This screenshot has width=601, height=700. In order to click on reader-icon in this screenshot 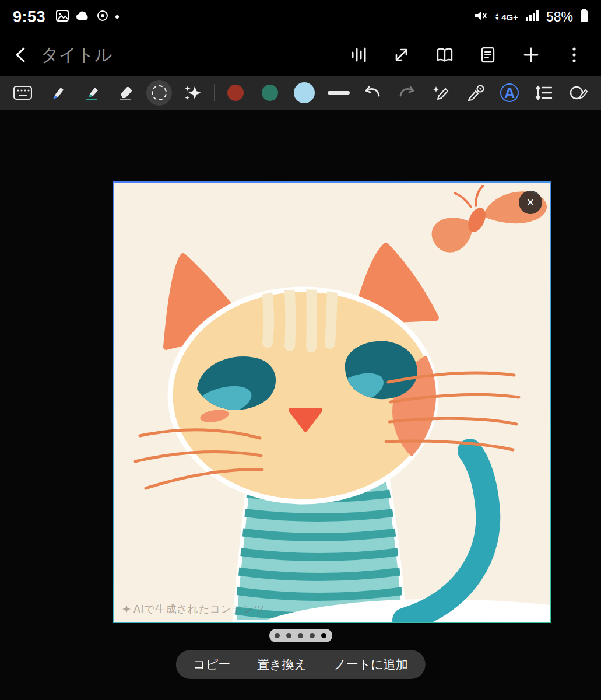, I will do `click(445, 55)`.